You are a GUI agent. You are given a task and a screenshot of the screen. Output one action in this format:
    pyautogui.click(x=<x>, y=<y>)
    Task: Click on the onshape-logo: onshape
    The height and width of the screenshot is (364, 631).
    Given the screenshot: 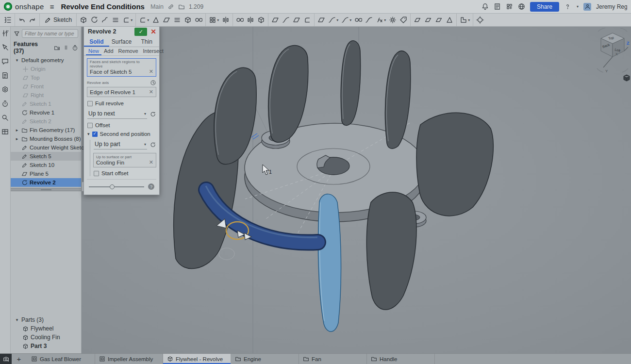 What is the action you would take?
    pyautogui.click(x=24, y=7)
    